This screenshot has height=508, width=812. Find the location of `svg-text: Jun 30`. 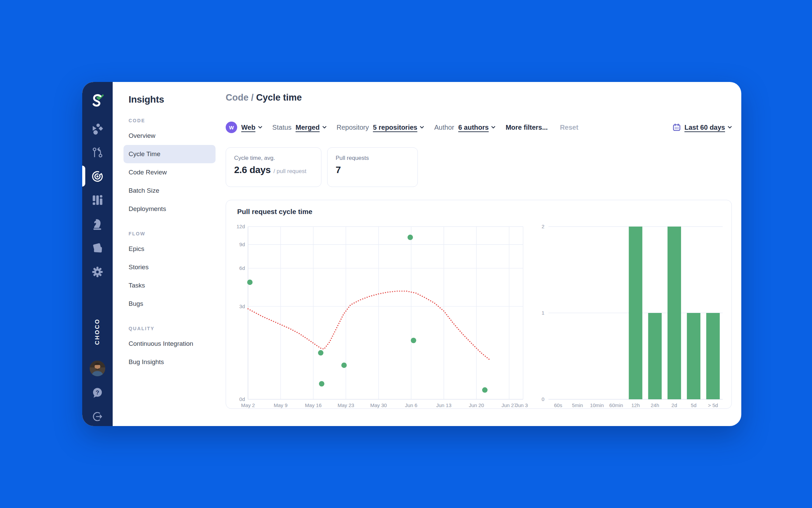

svg-text: Jun 30 is located at coordinates (522, 405).